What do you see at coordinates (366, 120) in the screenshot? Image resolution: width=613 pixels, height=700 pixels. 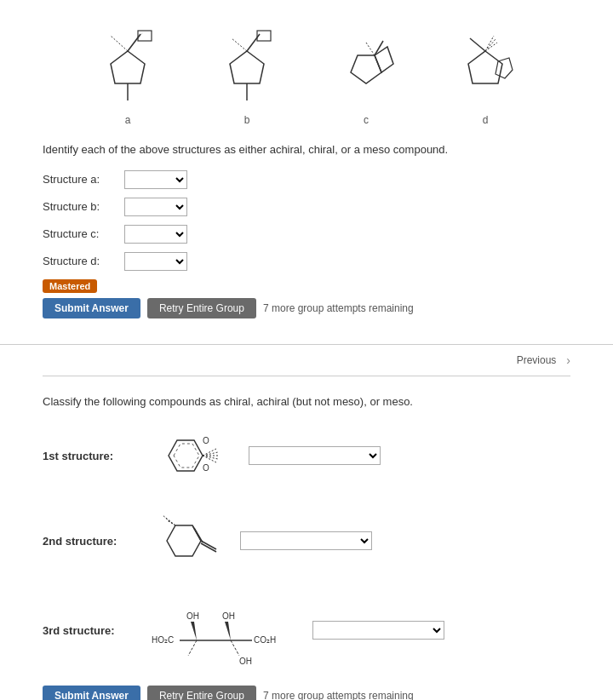 I see `structure-c-label: c` at bounding box center [366, 120].